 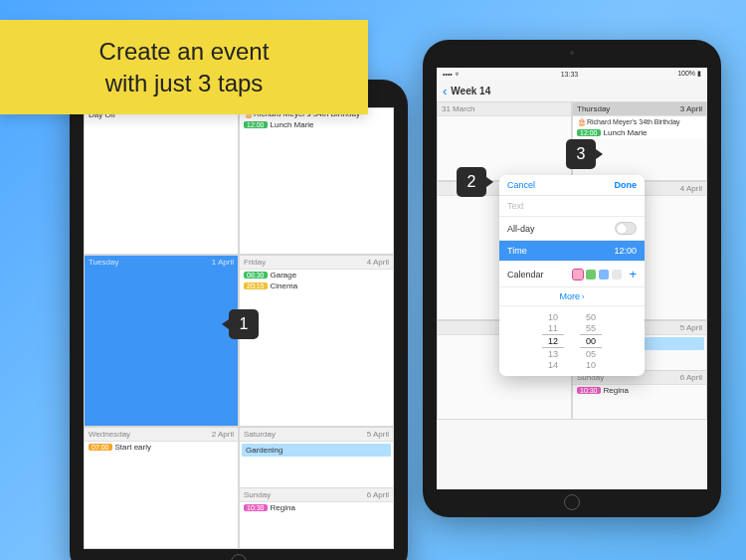 I want to click on event-label: Richard Meyer's 34th Birthday, so click(x=634, y=121).